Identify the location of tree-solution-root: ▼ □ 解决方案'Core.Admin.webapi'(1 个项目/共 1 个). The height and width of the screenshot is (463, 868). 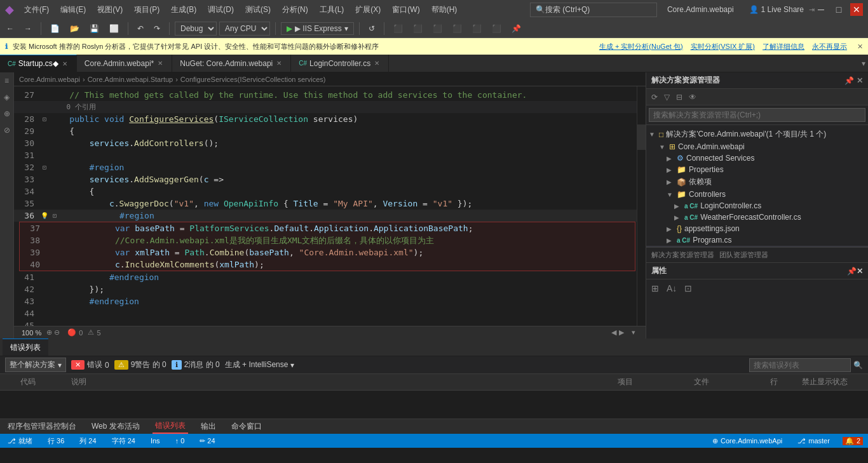
(757, 135).